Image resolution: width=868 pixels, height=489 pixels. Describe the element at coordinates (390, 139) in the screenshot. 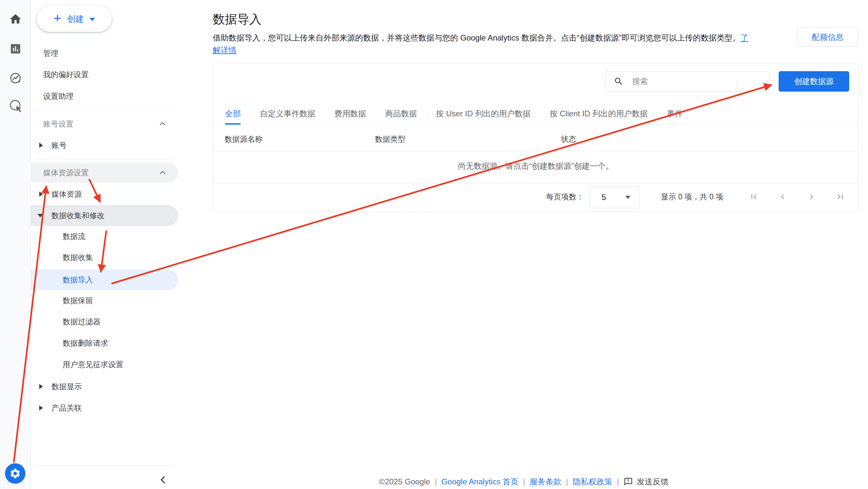

I see `column-header-data-type: 数据类型` at that location.